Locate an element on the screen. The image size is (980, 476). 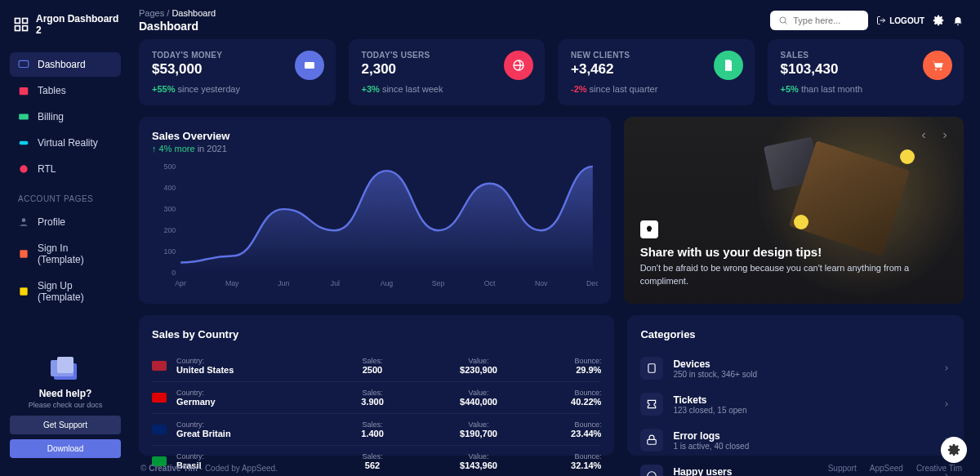
sidebar-item-dashboard: Dashboard is located at coordinates (65, 65).